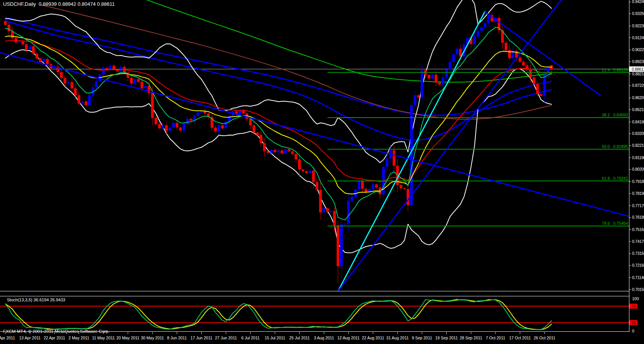 Image resolution: width=644 pixels, height=344 pixels. What do you see at coordinates (638, 61) in the screenshot?
I see `price-axis-tick-label: 0.89230` at bounding box center [638, 61].